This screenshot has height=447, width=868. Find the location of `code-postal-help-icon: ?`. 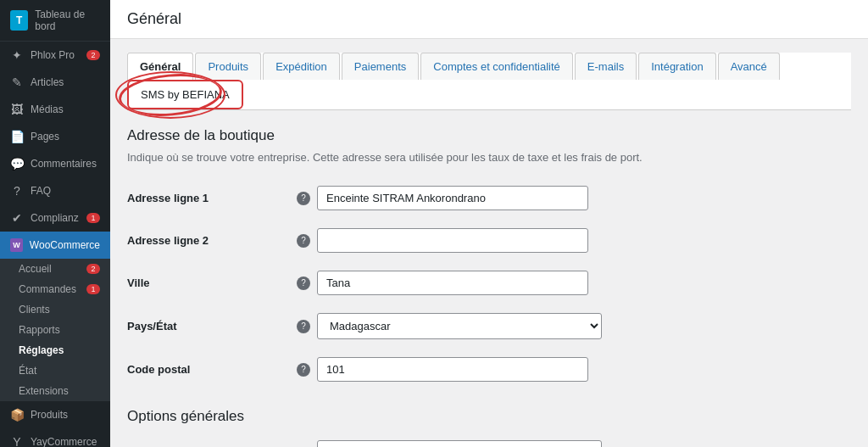

code-postal-help-icon: ? is located at coordinates (303, 370).